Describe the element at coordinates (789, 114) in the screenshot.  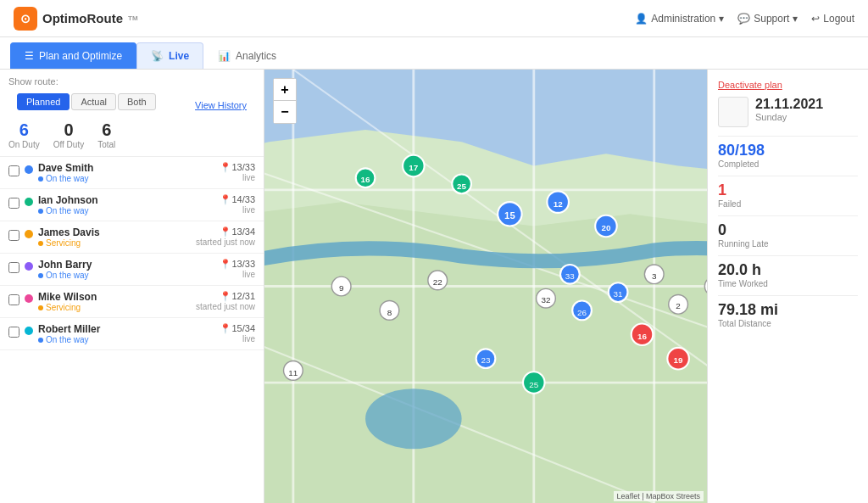
I see `date-info: 21.11.2021 Sunday` at that location.